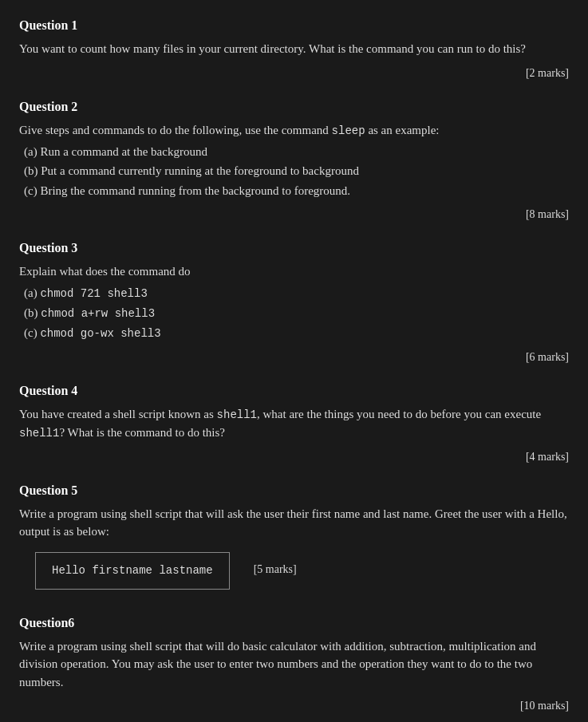 The image size is (588, 722). I want to click on question-3-marks: [6 marks], so click(294, 357).